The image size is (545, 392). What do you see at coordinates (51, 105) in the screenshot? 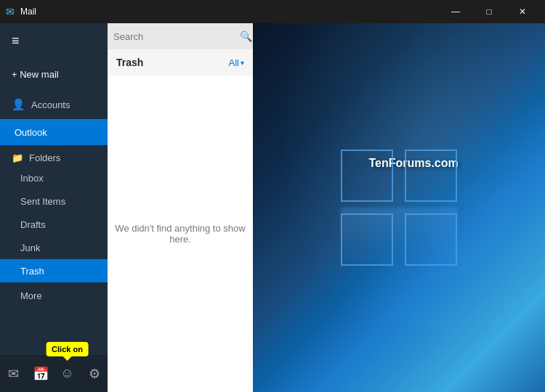
I see `accounts-label: Accounts` at bounding box center [51, 105].